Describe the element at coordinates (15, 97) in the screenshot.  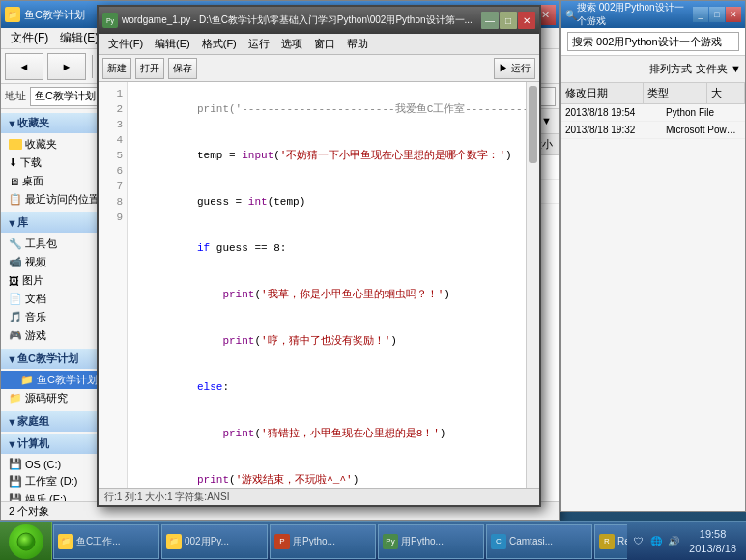
I see `address-label: 地址` at that location.